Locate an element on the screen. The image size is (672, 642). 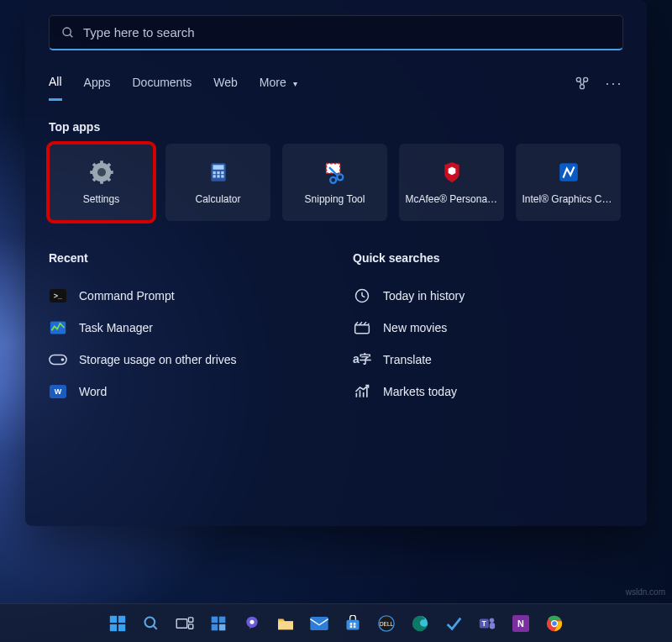
app-tile-settings: Settings is located at coordinates (101, 182).